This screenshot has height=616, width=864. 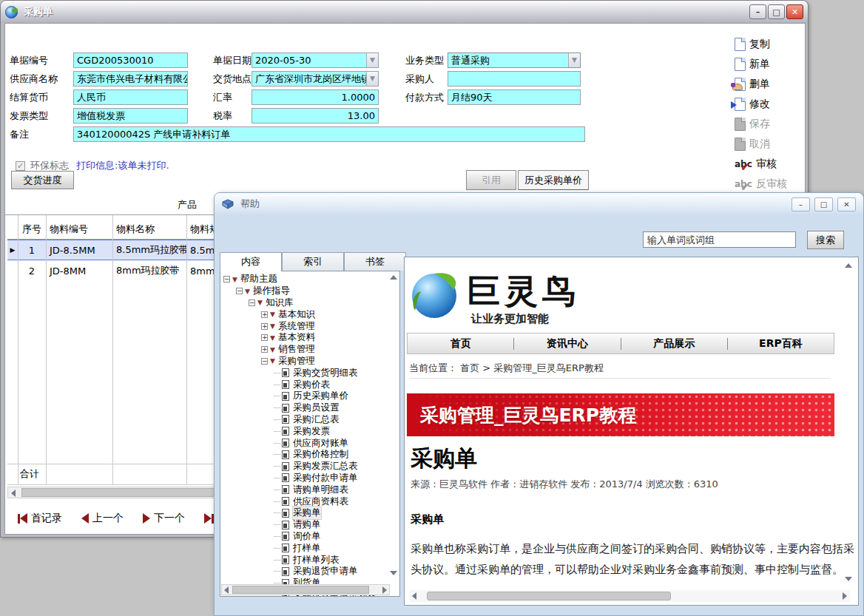 What do you see at coordinates (43, 180) in the screenshot?
I see `delivery-progress-button: 交货进度` at bounding box center [43, 180].